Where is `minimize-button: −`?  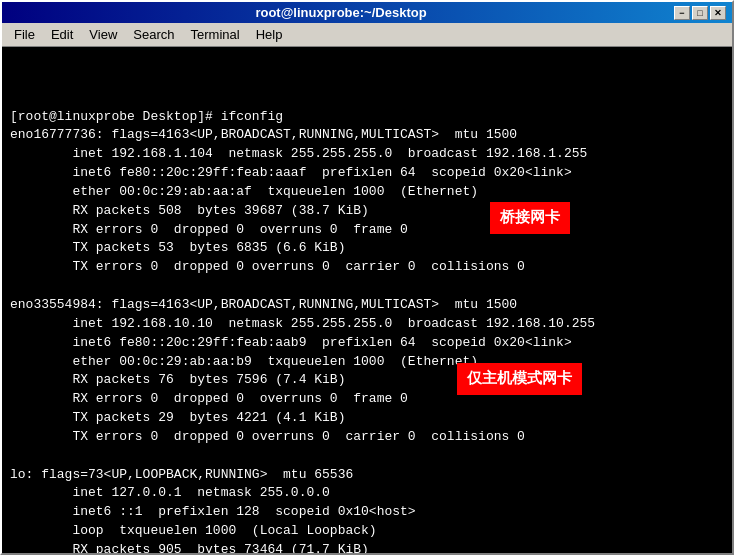
minimize-button: − is located at coordinates (682, 13).